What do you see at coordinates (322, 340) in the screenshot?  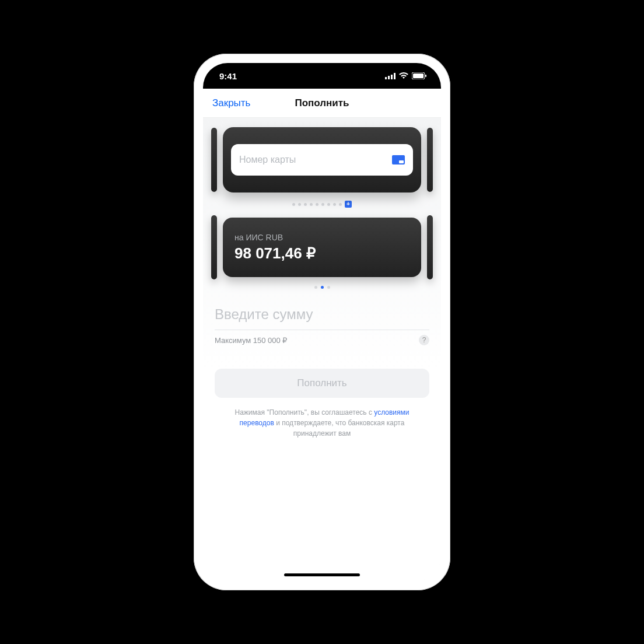 I see `limit-row: Максимум 150 000 ₽ ?` at bounding box center [322, 340].